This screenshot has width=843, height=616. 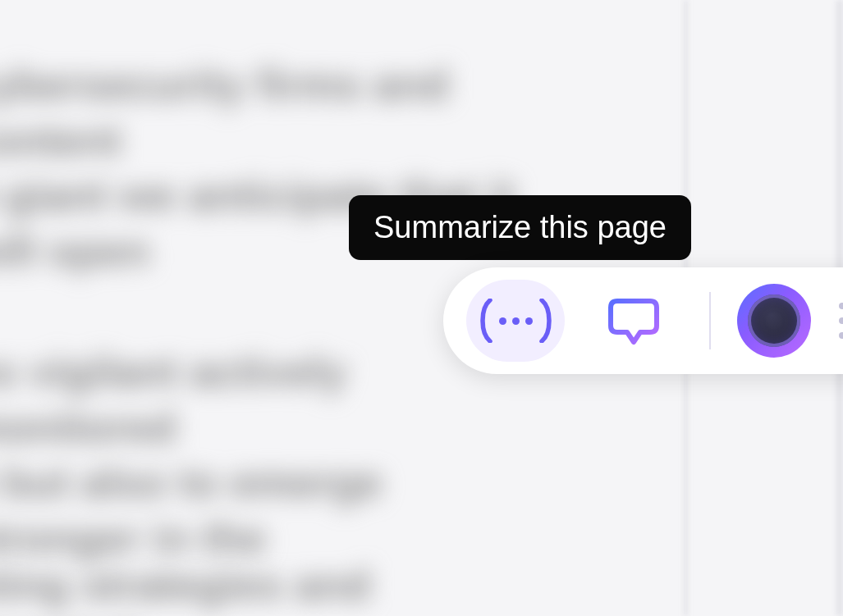 What do you see at coordinates (774, 321) in the screenshot?
I see `assistant-orb-button` at bounding box center [774, 321].